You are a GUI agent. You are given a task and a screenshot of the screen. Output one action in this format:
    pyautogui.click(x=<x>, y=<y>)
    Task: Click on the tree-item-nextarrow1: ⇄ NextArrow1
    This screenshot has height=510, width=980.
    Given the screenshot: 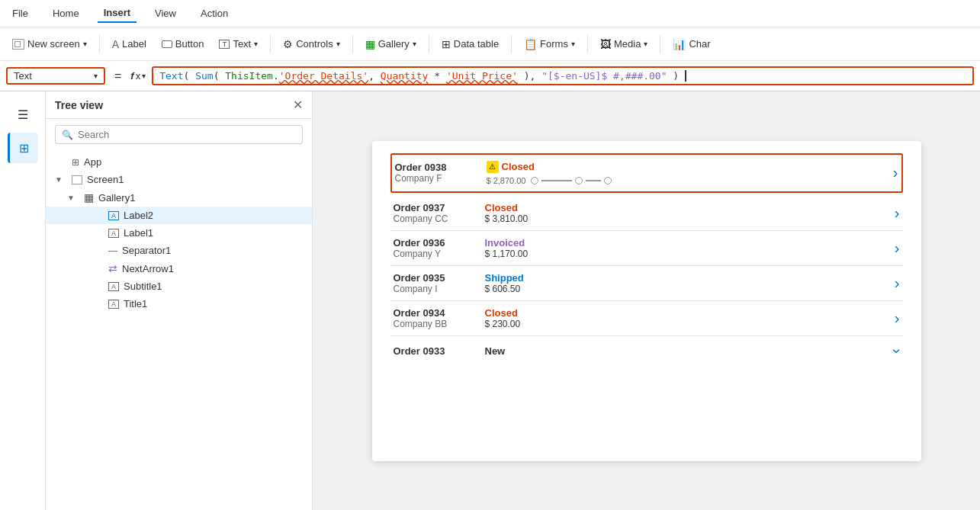 What is the action you would take?
    pyautogui.click(x=178, y=268)
    